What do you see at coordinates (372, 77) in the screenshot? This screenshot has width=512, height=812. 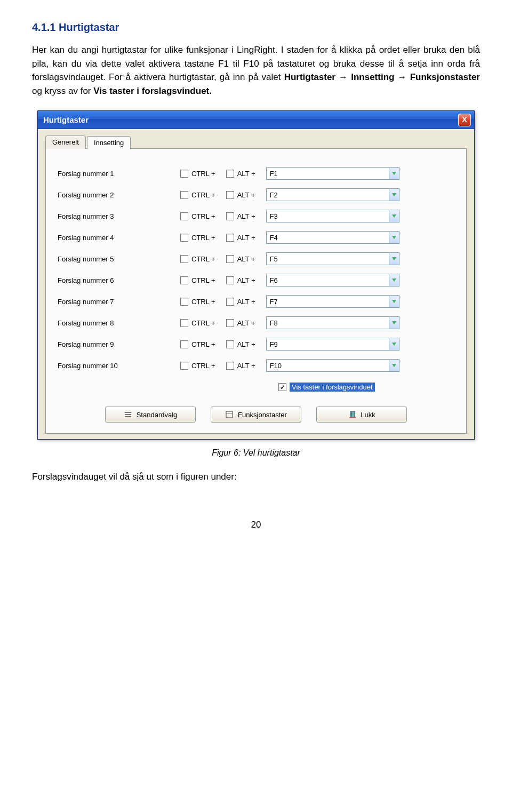 I see `menu-path-b: Innsetting` at bounding box center [372, 77].